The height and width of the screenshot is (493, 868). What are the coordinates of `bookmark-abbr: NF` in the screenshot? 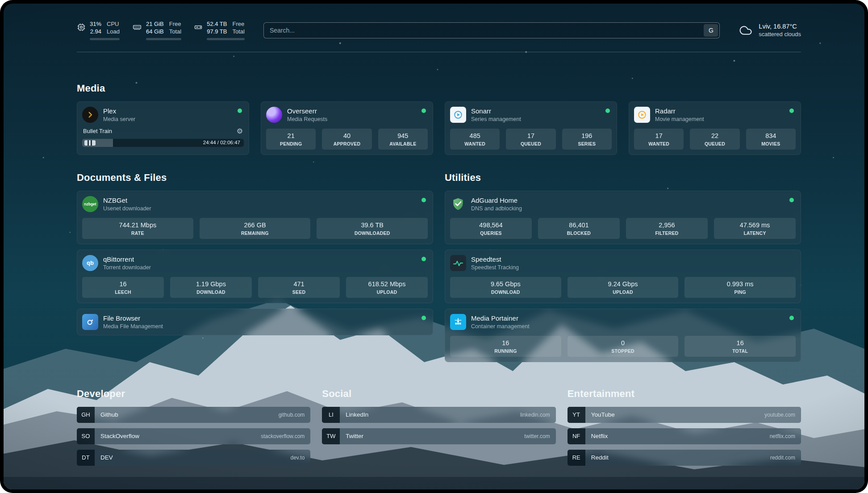 It's located at (576, 436).